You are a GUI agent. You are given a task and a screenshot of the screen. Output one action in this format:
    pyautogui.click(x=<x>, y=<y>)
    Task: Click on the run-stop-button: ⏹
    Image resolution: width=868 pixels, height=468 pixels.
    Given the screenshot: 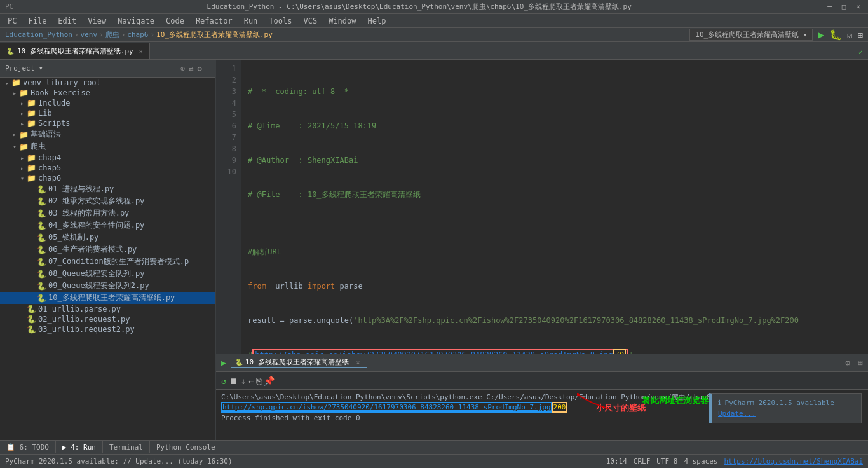 What is the action you would take?
    pyautogui.click(x=233, y=381)
    